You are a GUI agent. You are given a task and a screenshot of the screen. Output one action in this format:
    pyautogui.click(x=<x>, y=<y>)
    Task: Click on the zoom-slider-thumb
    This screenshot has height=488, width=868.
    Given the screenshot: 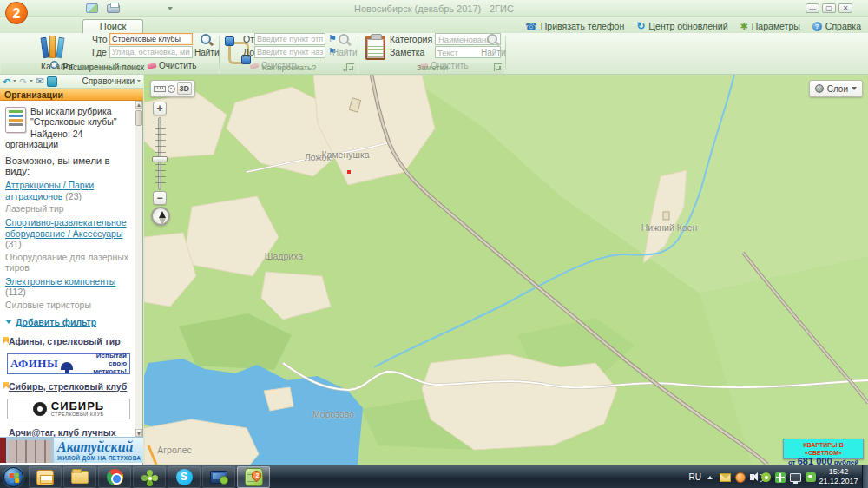 What is the action you would take?
    pyautogui.click(x=160, y=160)
    